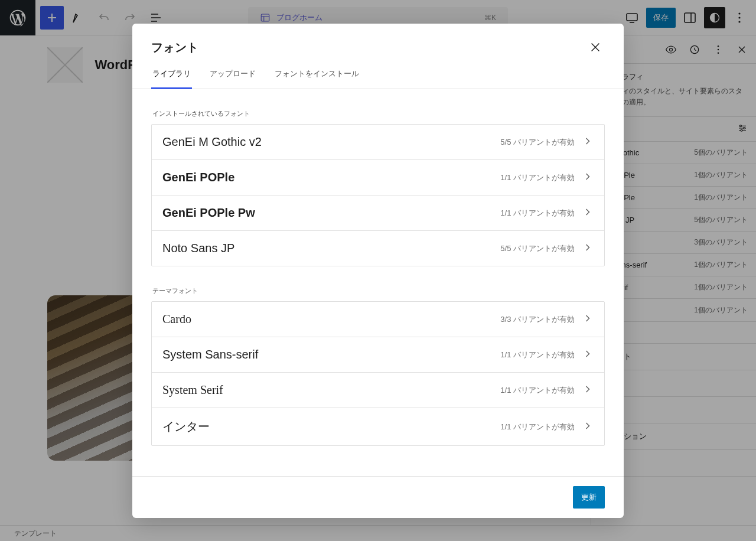  I want to click on font-family-name: インター, so click(186, 426).